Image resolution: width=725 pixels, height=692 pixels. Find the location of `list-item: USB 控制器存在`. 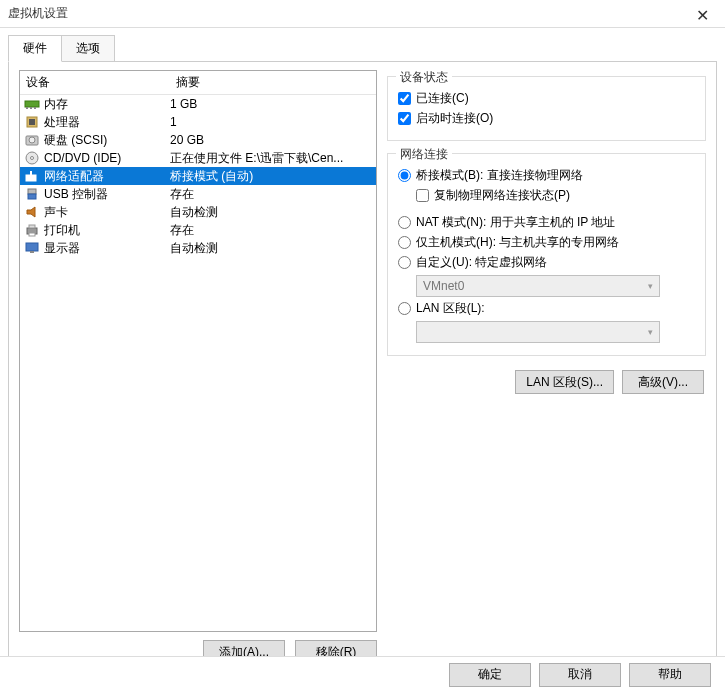

list-item: USB 控制器存在 is located at coordinates (198, 194).